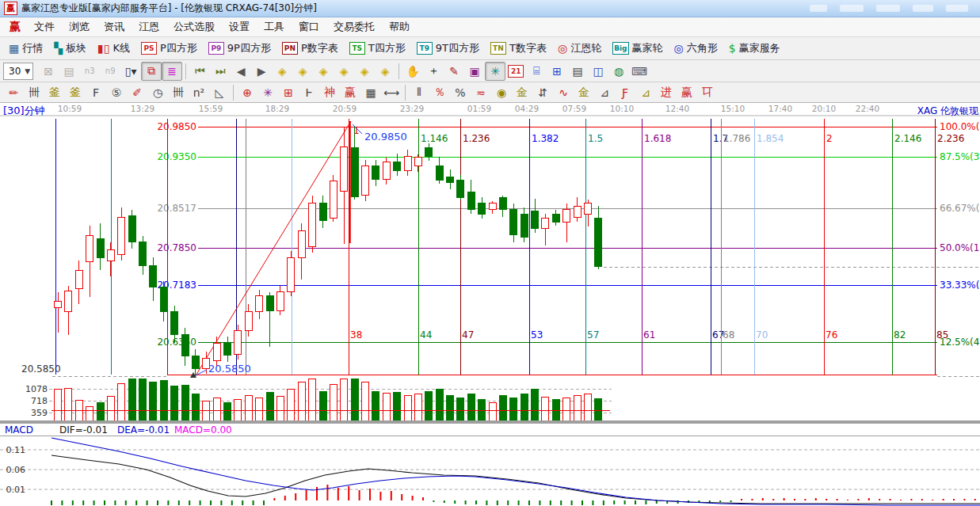  I want to click on fline-tool-icon: Ƒ, so click(625, 93).